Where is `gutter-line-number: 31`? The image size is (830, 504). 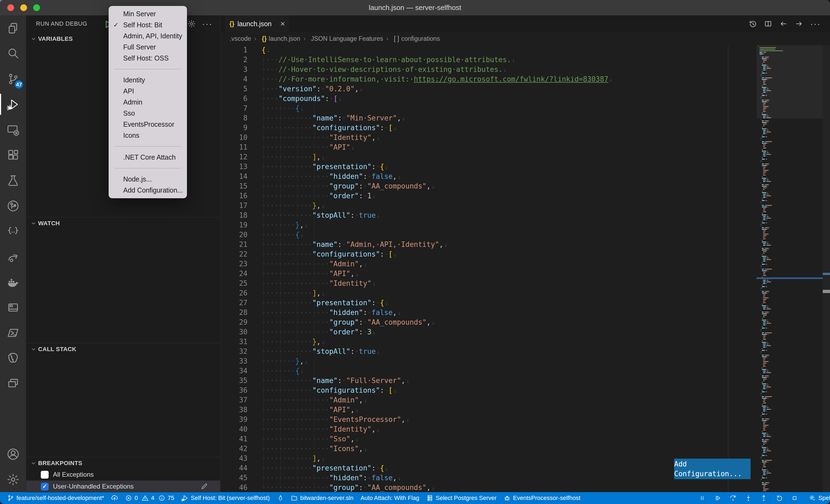
gutter-line-number: 31 is located at coordinates (234, 341).